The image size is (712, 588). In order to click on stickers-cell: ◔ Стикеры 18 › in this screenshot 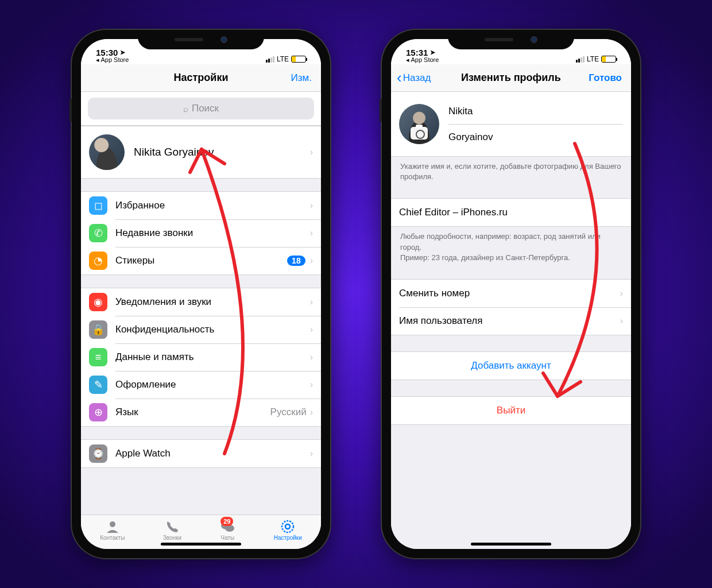, I will do `click(201, 261)`.